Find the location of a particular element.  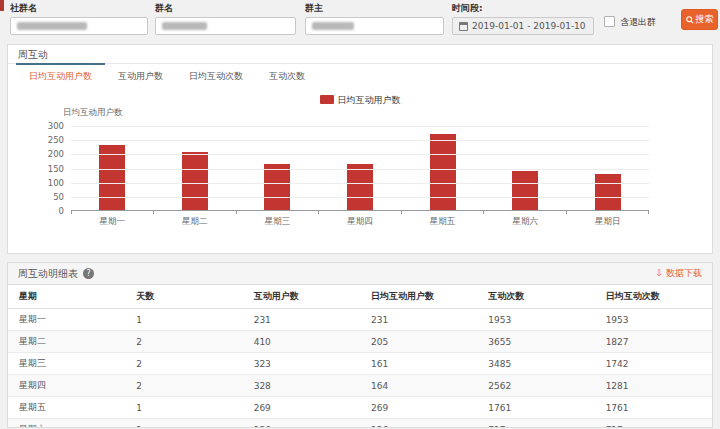

community-name-input is located at coordinates (79, 26).